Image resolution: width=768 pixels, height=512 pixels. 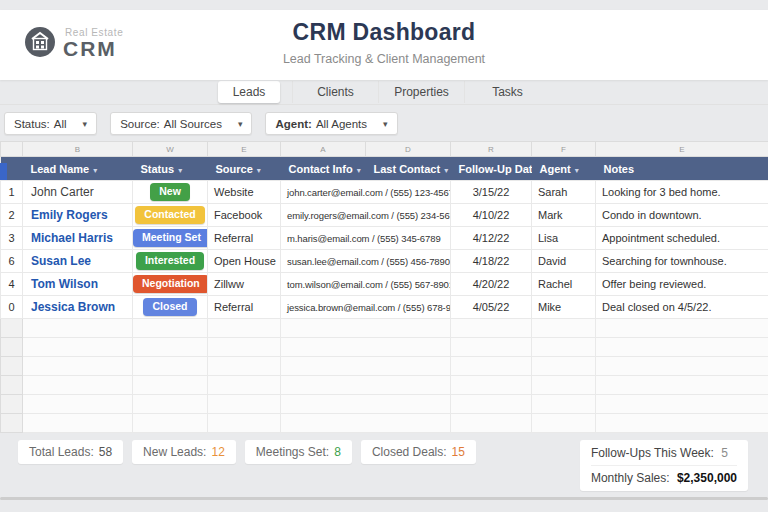 I want to click on agent-cell: Mark, so click(x=564, y=216).